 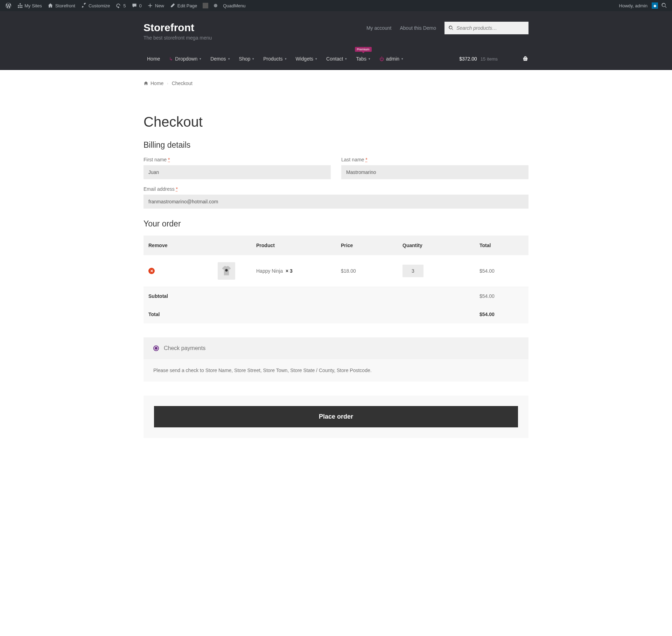 What do you see at coordinates (336, 122) in the screenshot?
I see `page-title: Checkout` at bounding box center [336, 122].